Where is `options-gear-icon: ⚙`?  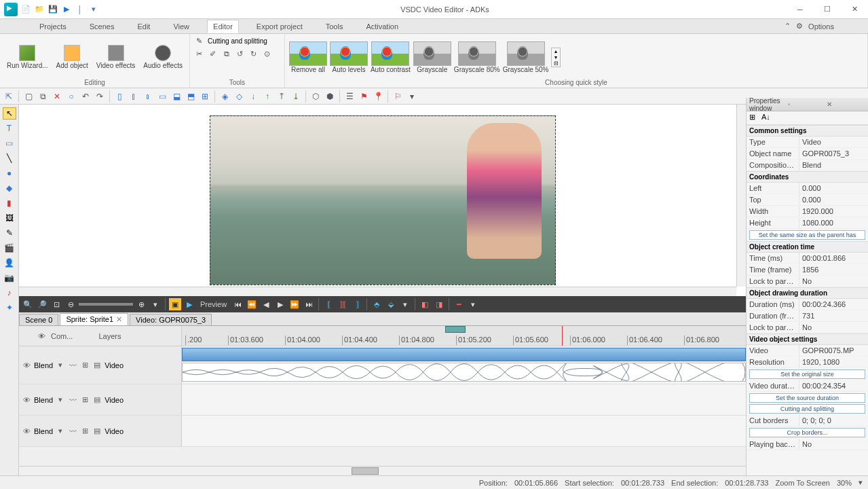
options-gear-icon: ⚙ is located at coordinates (799, 26).